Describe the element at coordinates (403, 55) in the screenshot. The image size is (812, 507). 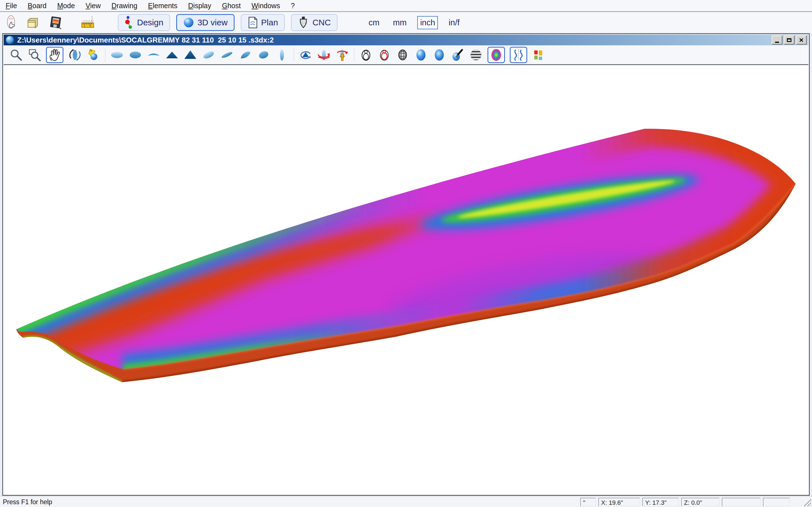
I see `render-wireframe-icon` at that location.